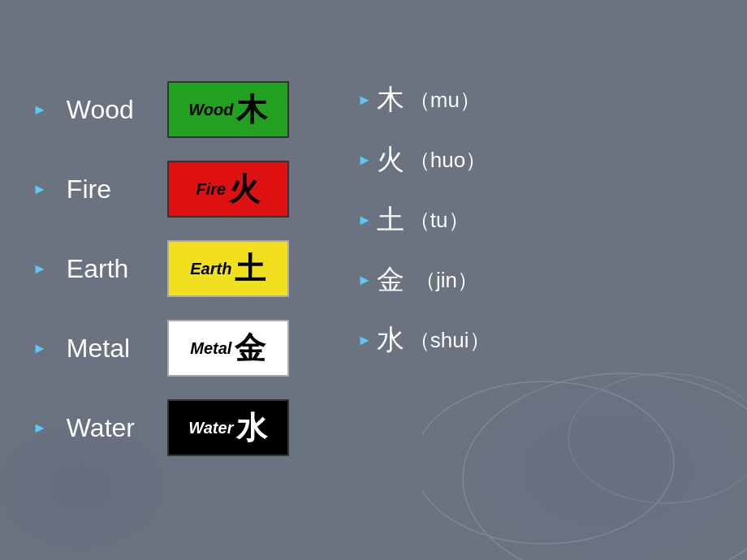 This screenshot has height=560, width=747. I want to click on water-row: ► Water Water 水, so click(187, 428).